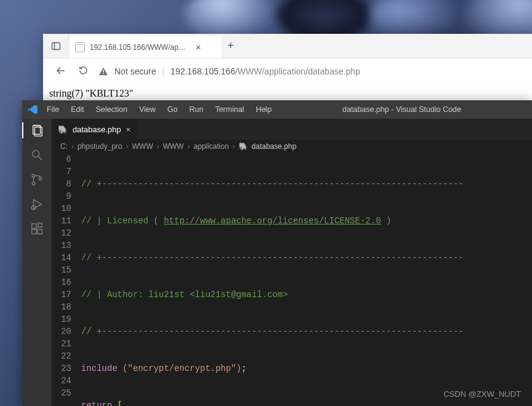  What do you see at coordinates (482, 394) in the screenshot?
I see `watermark: CSDN @ZXW_NUDT` at bounding box center [482, 394].